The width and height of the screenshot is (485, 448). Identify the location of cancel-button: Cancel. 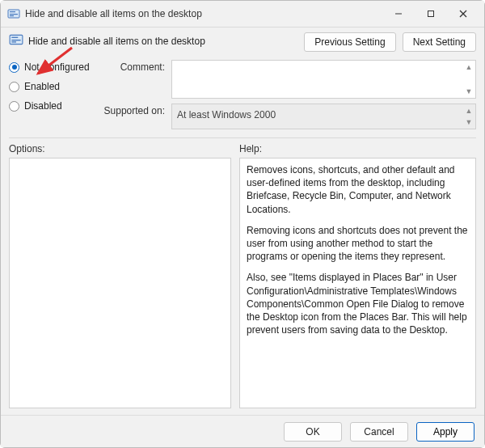
(379, 432).